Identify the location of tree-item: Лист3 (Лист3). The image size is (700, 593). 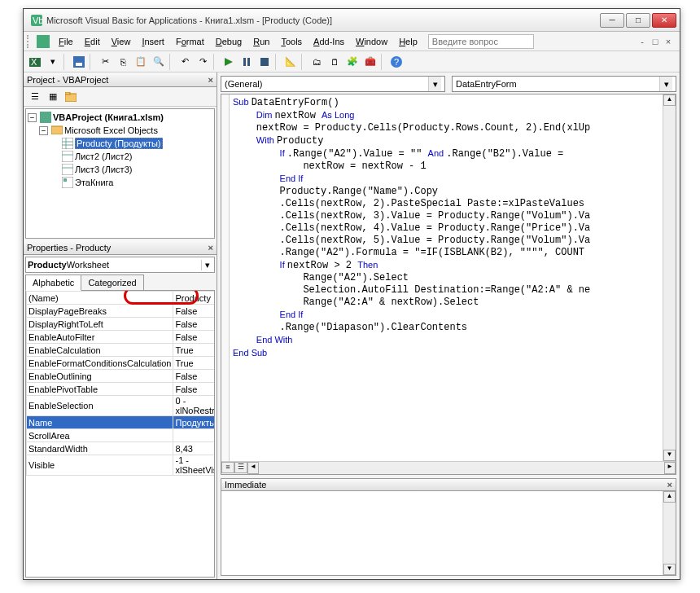
(120, 169).